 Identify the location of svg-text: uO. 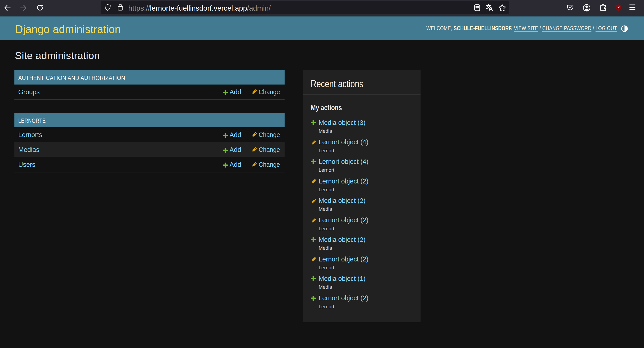
(618, 7).